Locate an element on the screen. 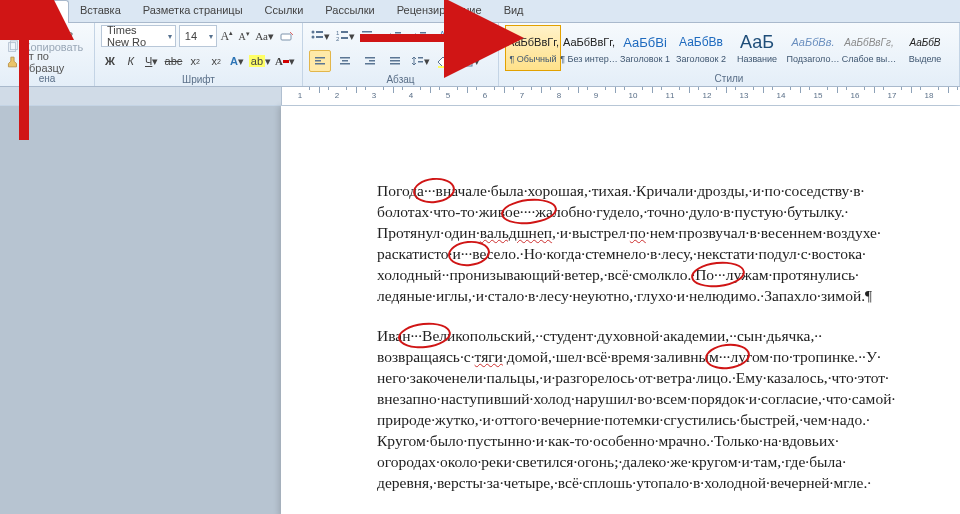 The height and width of the screenshot is (514, 960). style-item-0: АаБбВвГг,¶ Обычный is located at coordinates (533, 48).